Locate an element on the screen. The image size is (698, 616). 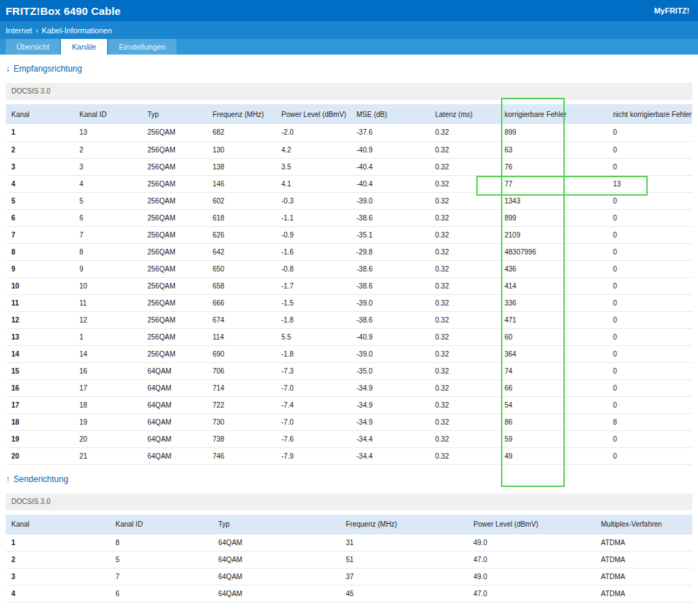
table-cell: 47.0 is located at coordinates (531, 560).